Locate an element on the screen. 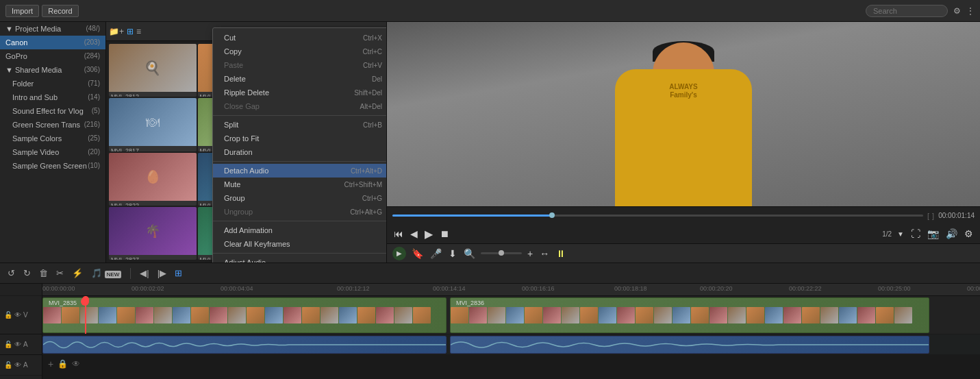 The image size is (980, 379). fullscreen-button: ⛶ is located at coordinates (916, 234).